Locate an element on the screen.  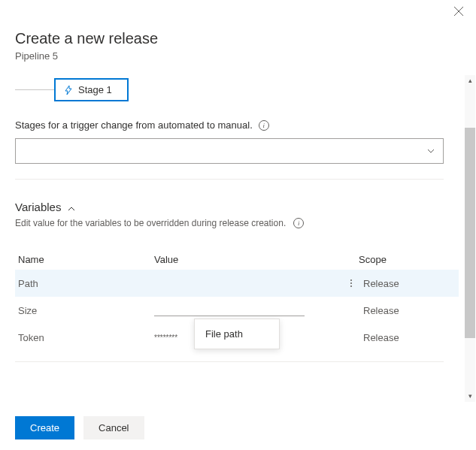
create-button: Create is located at coordinates (45, 428).